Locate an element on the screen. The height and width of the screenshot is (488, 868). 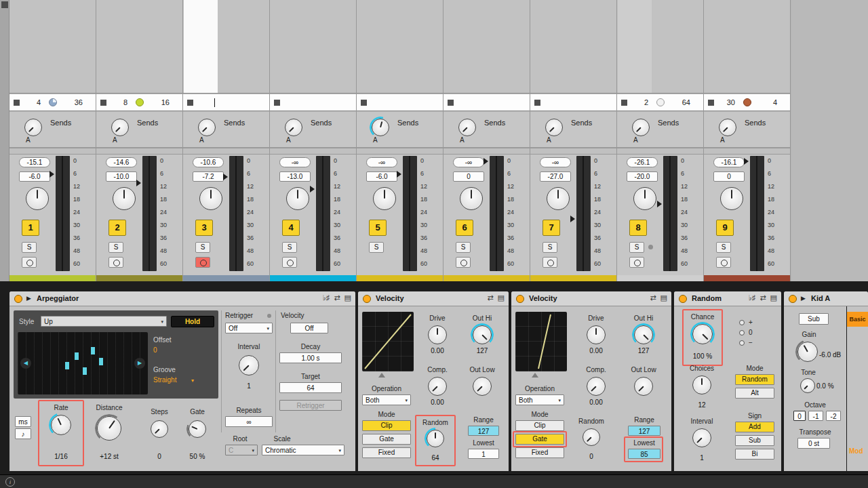
volume-field: -10.0 is located at coordinates (121, 176).